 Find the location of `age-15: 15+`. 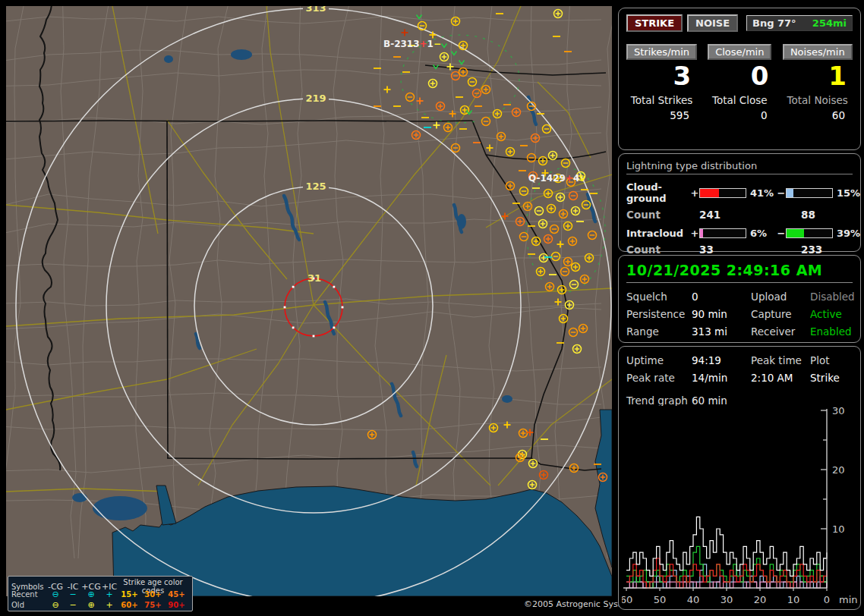

age-15: 15+ is located at coordinates (129, 595).